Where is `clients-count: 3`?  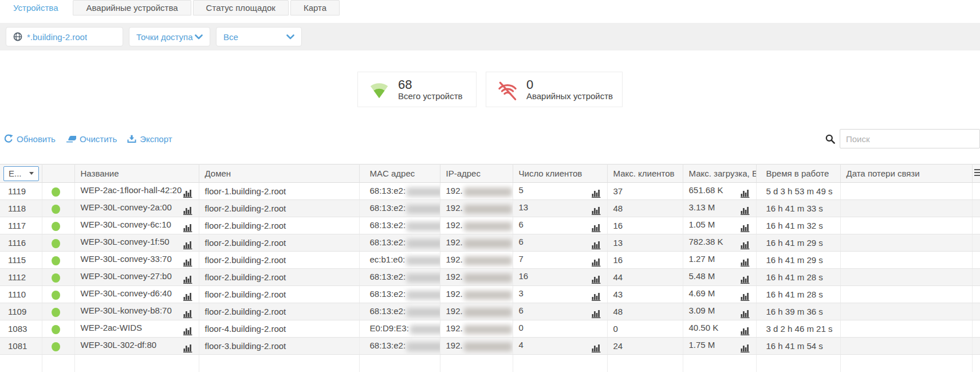
clients-count: 3 is located at coordinates (521, 293).